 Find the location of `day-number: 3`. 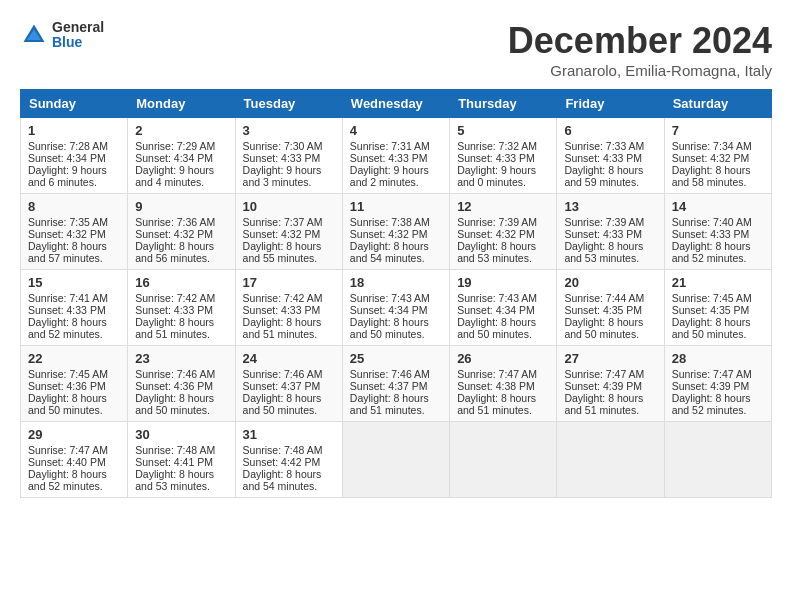

day-number: 3 is located at coordinates (289, 130).